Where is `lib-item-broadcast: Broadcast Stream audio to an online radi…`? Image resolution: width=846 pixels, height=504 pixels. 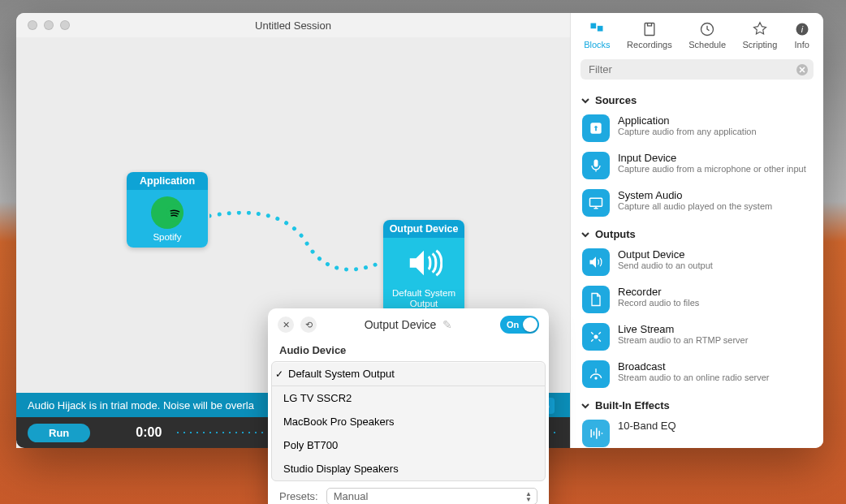
lib-item-broadcast: Broadcast Stream audio to an online radi… is located at coordinates (697, 374).